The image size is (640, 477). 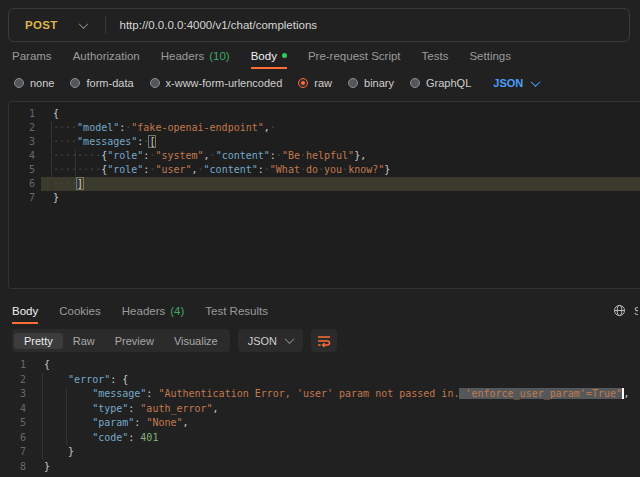 What do you see at coordinates (330, 156) in the screenshot?
I see `code-token: helpful"` at bounding box center [330, 156].